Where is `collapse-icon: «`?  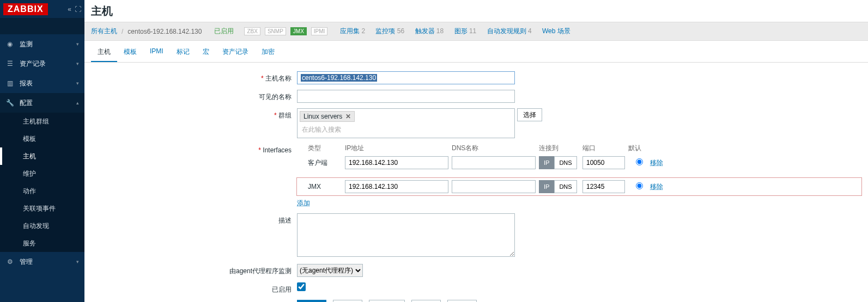 collapse-icon: « is located at coordinates (70, 9).